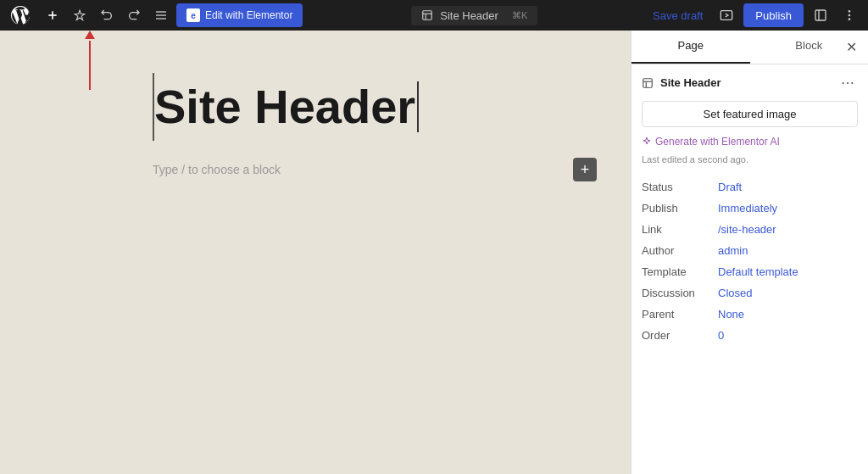 The width and height of the screenshot is (868, 474). Describe the element at coordinates (848, 83) in the screenshot. I see `panel-more-button: ⋯` at that location.